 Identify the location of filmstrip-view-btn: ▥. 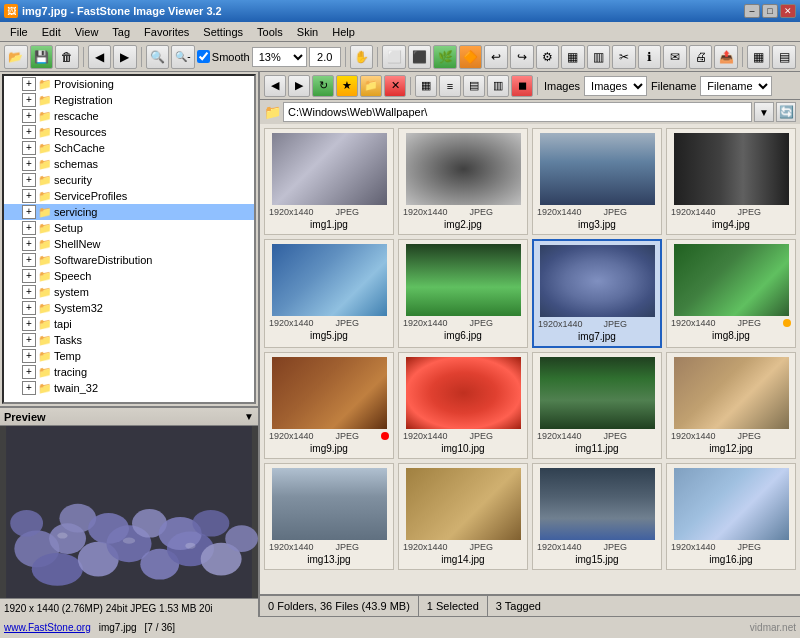
(498, 86).